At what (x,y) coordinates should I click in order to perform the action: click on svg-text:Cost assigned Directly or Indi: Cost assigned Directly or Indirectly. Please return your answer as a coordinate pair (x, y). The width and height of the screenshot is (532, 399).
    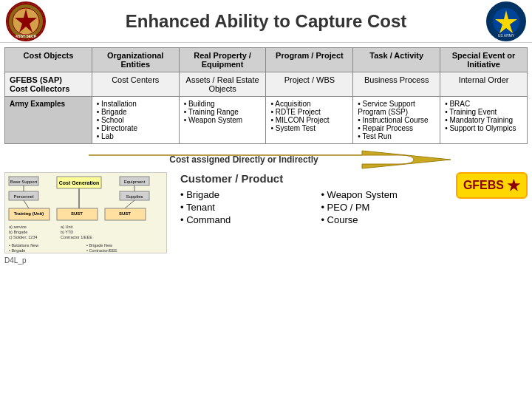
    Looking at the image, I should click on (244, 160).